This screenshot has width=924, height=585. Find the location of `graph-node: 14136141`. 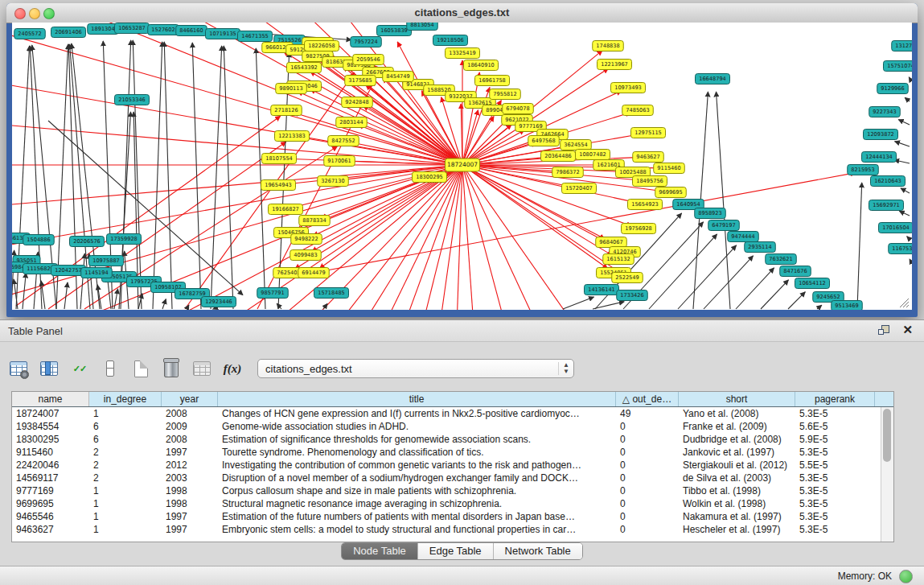

graph-node: 14136141 is located at coordinates (602, 290).